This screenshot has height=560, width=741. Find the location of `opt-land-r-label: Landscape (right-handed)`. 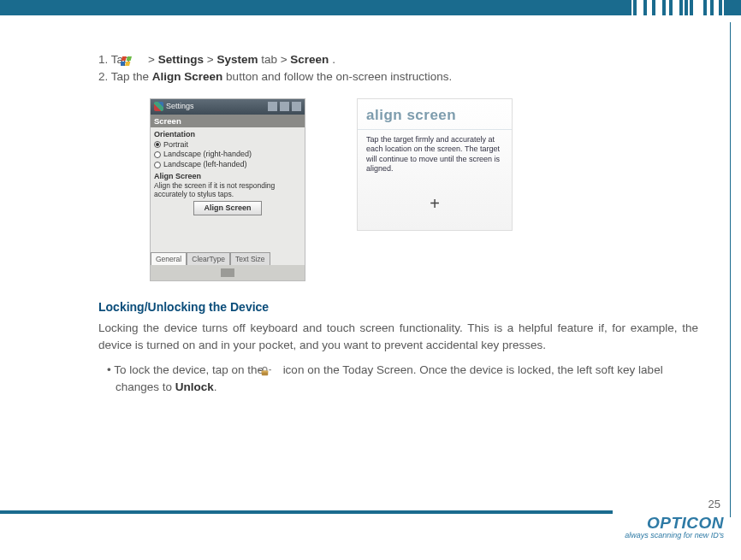

opt-land-r-label: Landscape (right-handed) is located at coordinates (207, 154).